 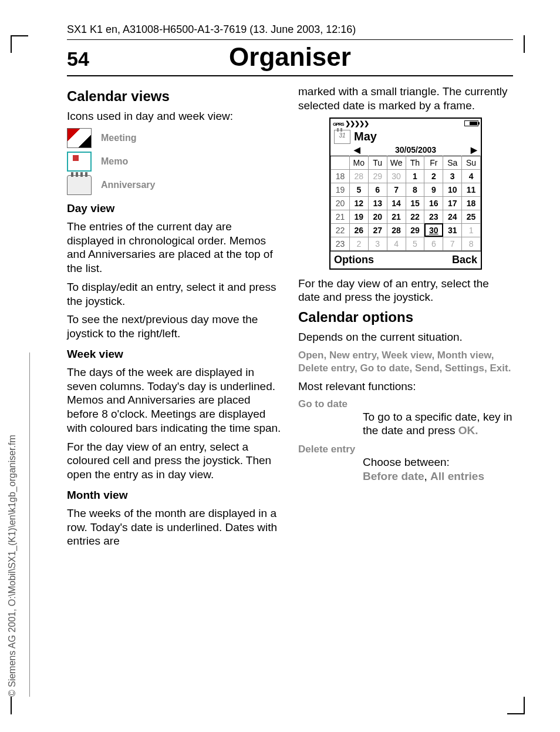 What do you see at coordinates (406, 337) in the screenshot?
I see `paragraph: Depends on the current situation.` at bounding box center [406, 337].